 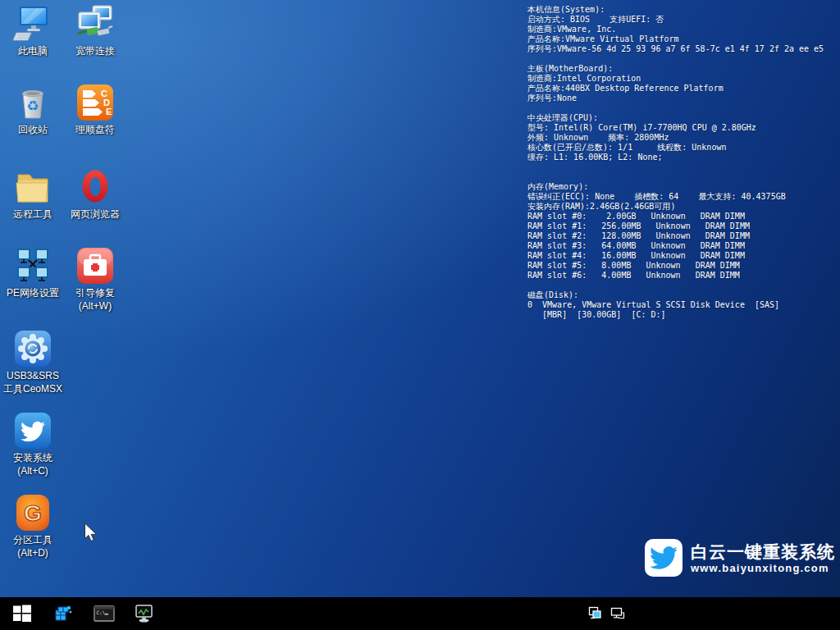 What do you see at coordinates (664, 558) in the screenshot?
I see `brand-logo-tile` at bounding box center [664, 558].